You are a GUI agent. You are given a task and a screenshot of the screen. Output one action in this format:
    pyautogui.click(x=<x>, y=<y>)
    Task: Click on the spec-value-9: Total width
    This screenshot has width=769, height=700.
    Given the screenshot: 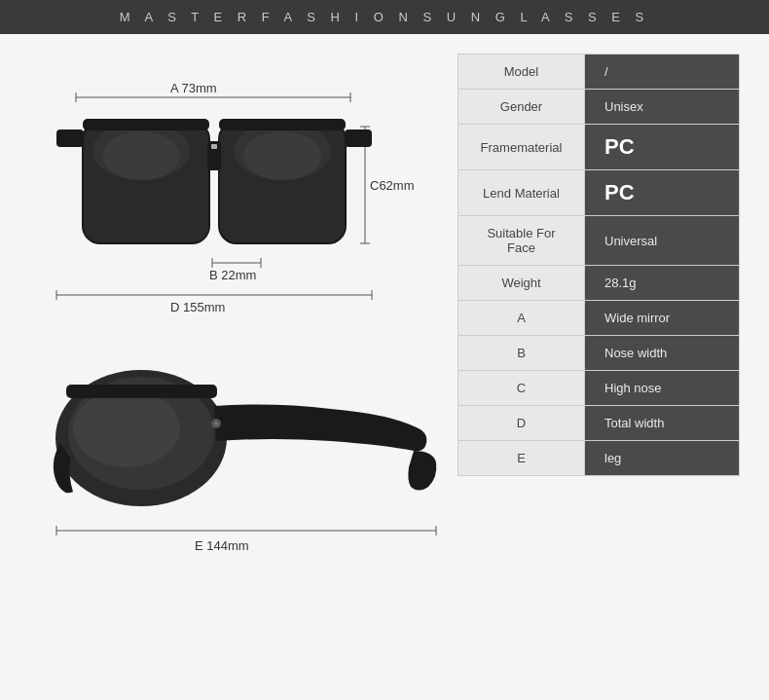 What is the action you would take?
    pyautogui.click(x=662, y=424)
    